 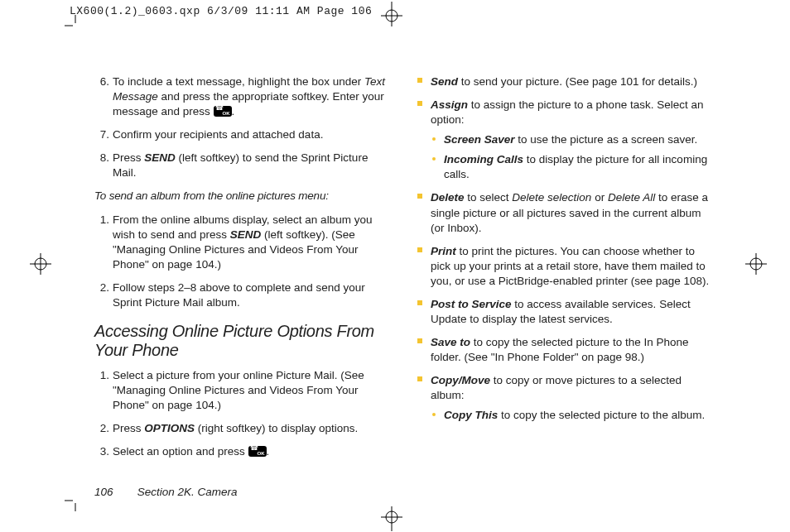 I want to click on option-term: Copy This, so click(x=470, y=415).